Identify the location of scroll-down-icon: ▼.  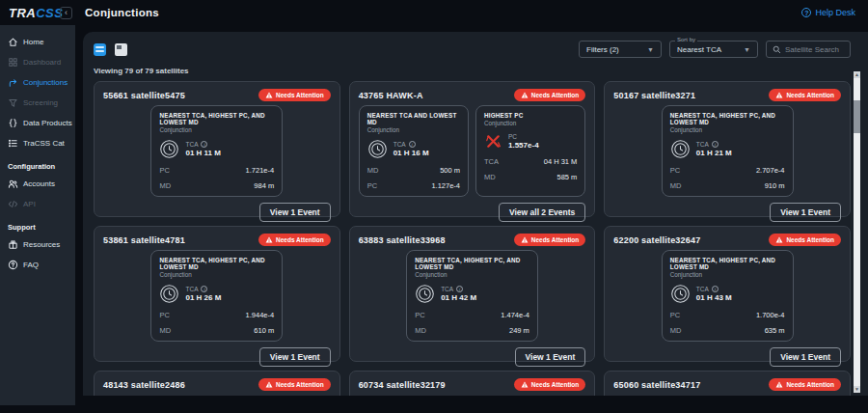
(856, 390).